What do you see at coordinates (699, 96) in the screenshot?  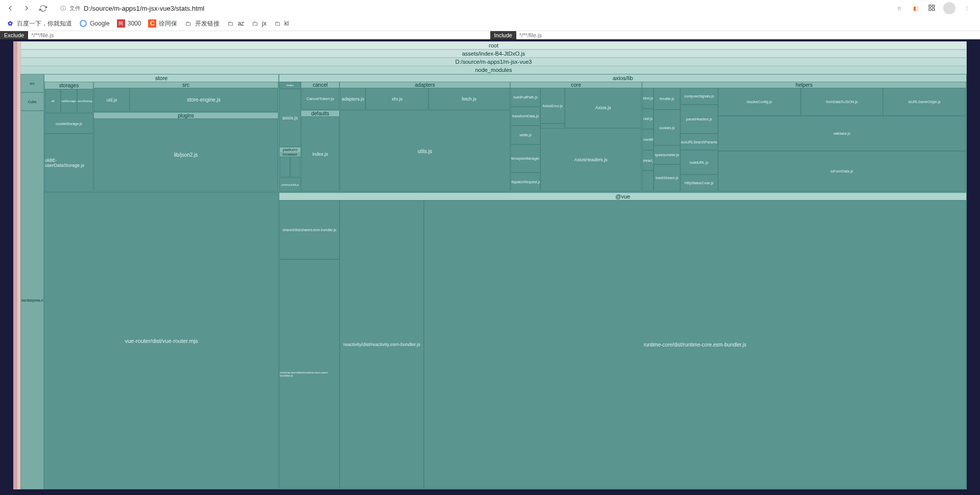 I see `compose: composeSignals.js` at bounding box center [699, 96].